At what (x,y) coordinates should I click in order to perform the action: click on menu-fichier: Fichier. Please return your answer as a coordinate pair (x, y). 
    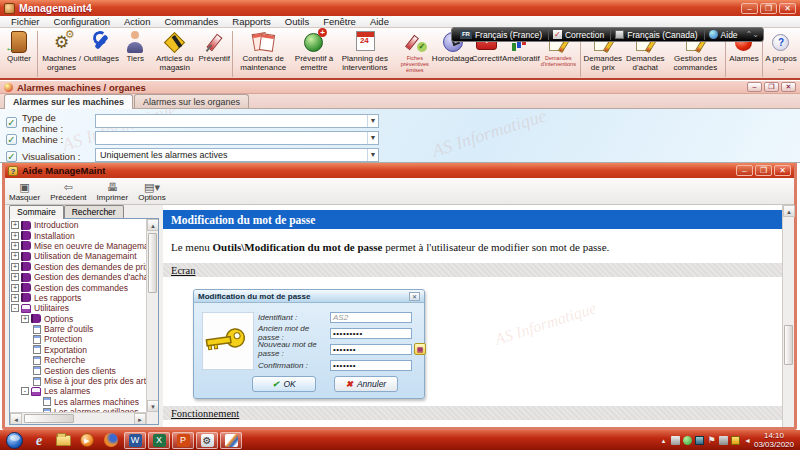
    Looking at the image, I should click on (26, 22).